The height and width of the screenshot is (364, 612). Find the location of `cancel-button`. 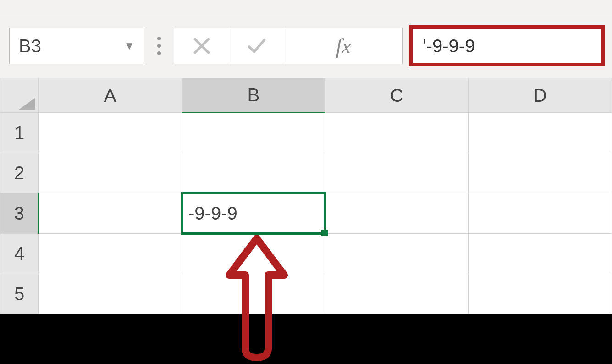

cancel-button is located at coordinates (202, 46).